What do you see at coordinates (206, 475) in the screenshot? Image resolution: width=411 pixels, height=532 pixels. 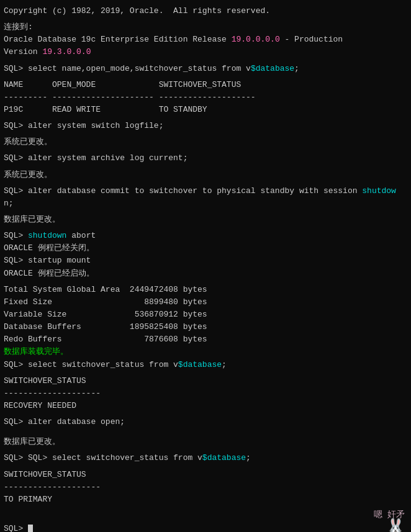 I see `sw2-col-header: SWITCHOVER_STATUS` at bounding box center [206, 475].